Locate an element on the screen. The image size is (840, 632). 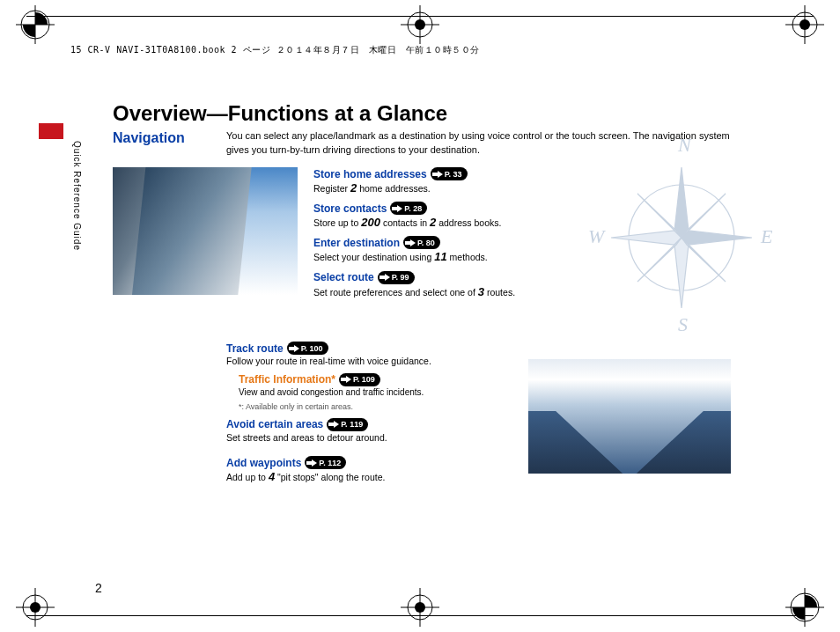
feature-list-right: Store home addresses P. 33 Register 2 ho… is located at coordinates (446, 236).